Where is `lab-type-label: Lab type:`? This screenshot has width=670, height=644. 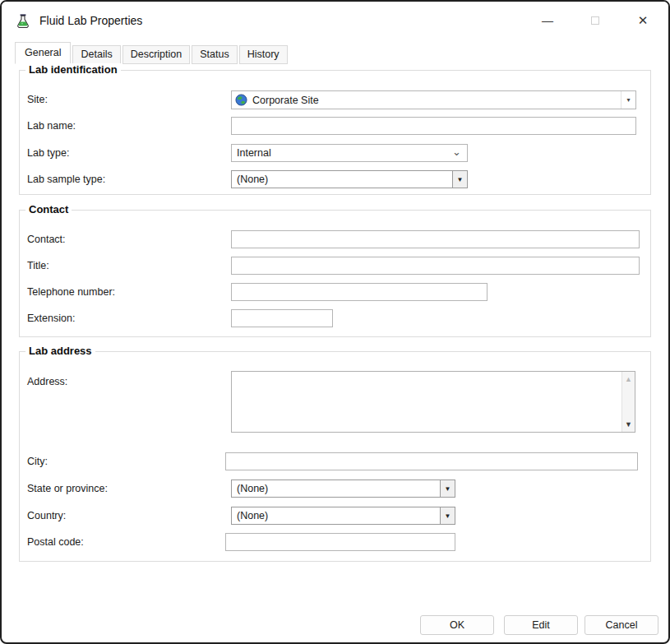 lab-type-label: Lab type: is located at coordinates (48, 153).